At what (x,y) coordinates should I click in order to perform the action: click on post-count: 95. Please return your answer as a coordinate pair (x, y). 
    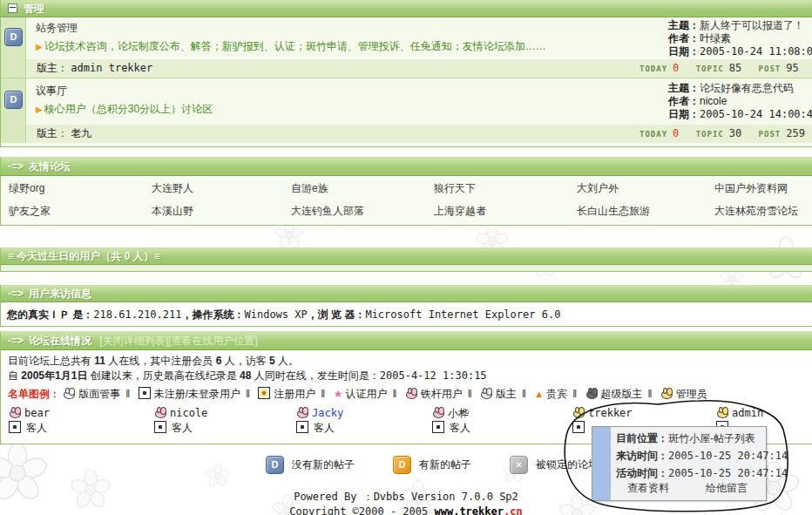
    Looking at the image, I should click on (792, 68).